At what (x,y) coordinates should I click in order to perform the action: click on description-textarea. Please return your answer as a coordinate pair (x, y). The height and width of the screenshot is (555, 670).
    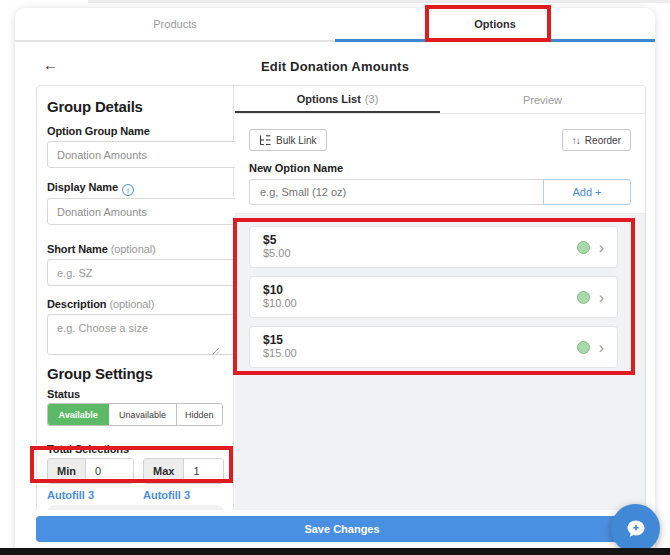
    Looking at the image, I should click on (145, 334).